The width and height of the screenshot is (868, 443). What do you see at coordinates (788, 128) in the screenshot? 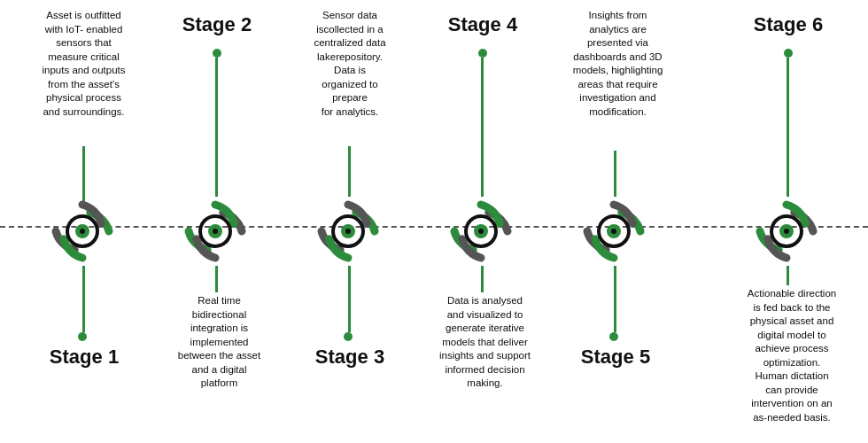
I see `stage-6-line-up` at bounding box center [788, 128].